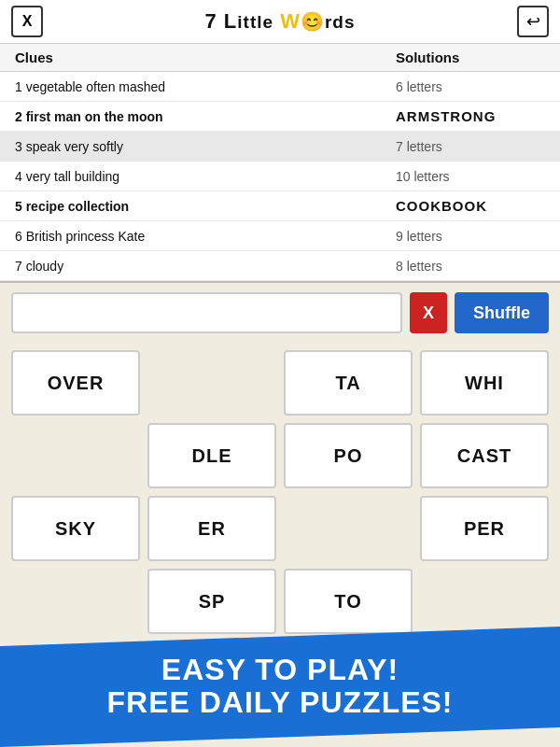  Describe the element at coordinates (280, 117) in the screenshot. I see `clue-row: 2 first man on the moonARMSTRONG` at that location.